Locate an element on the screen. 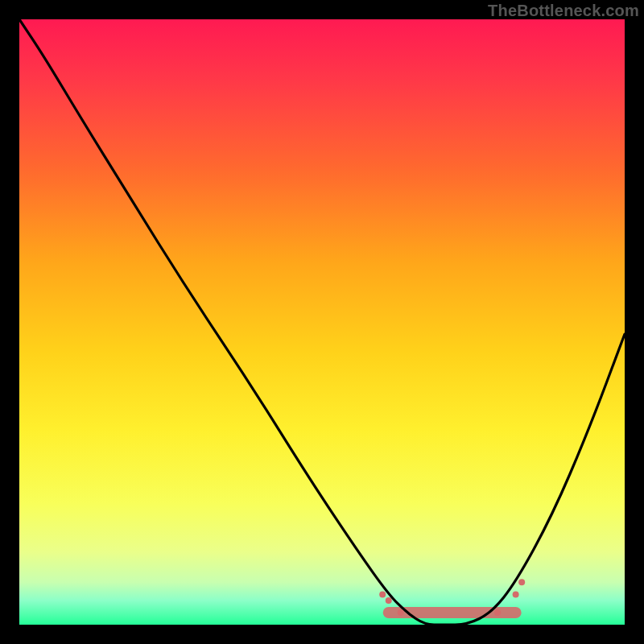 The image size is (644, 644). watermark-text: TheBottleneck.com is located at coordinates (564, 11).